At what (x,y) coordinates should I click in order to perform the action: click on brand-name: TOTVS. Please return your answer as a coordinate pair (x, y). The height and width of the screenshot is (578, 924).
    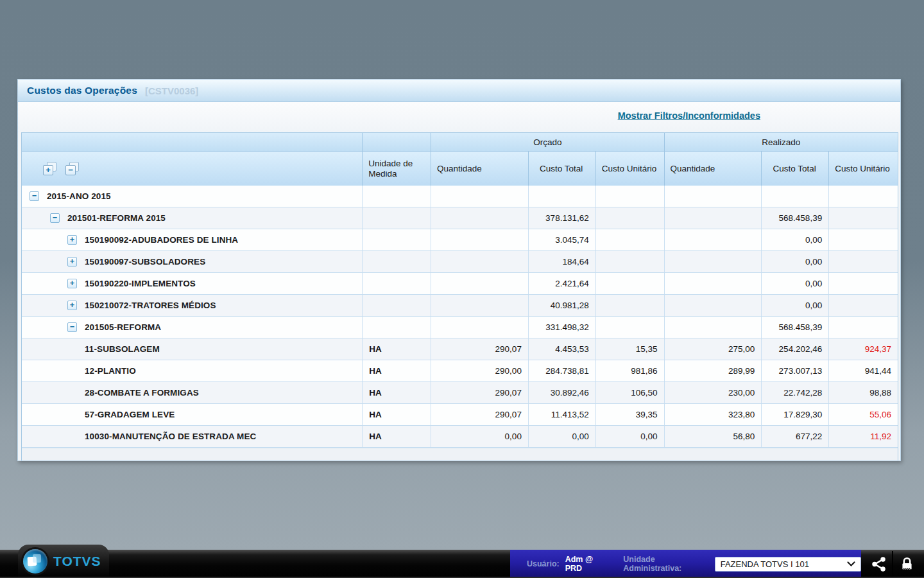
    Looking at the image, I should click on (77, 561).